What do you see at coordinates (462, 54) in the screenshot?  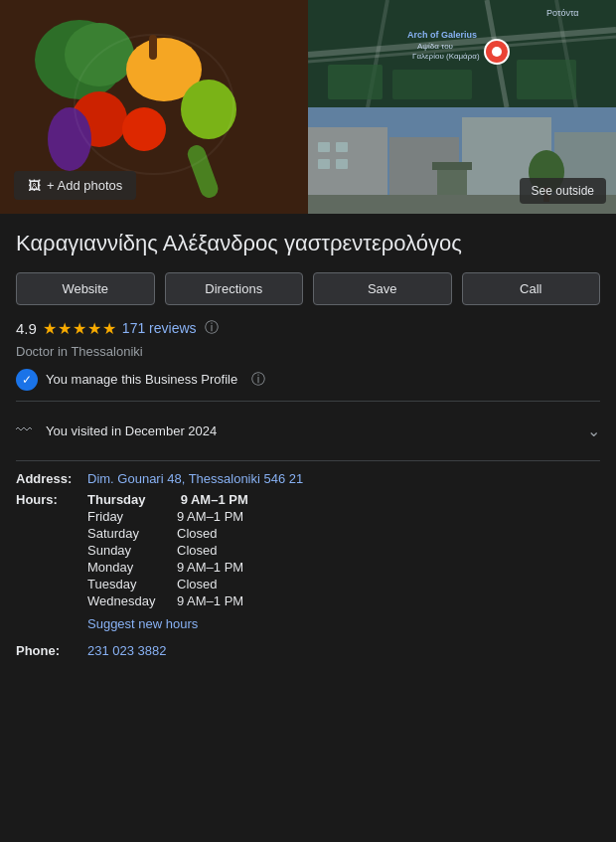 I see `map-image: Ροτόντα Arch of Galerius Αψίδα του Γαλερ…` at bounding box center [462, 54].